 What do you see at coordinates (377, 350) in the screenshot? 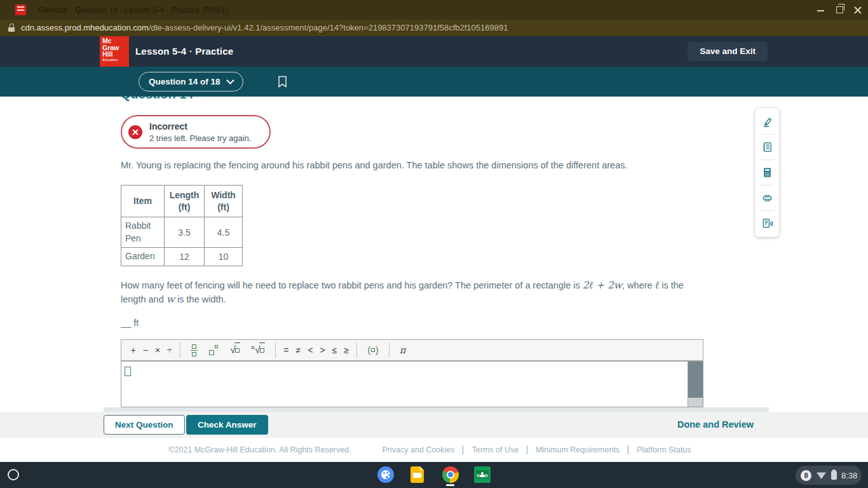
I see `paren-close-glyph: )` at bounding box center [377, 350].